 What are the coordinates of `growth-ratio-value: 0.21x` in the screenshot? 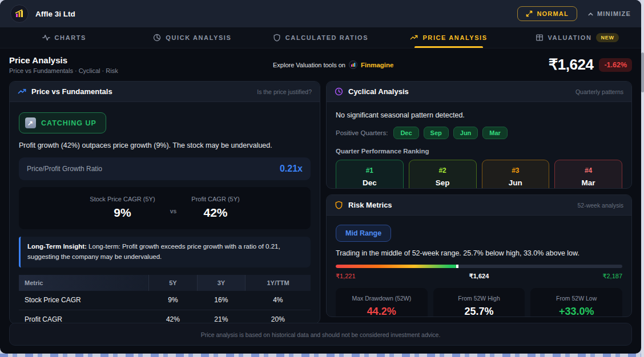 It's located at (291, 169).